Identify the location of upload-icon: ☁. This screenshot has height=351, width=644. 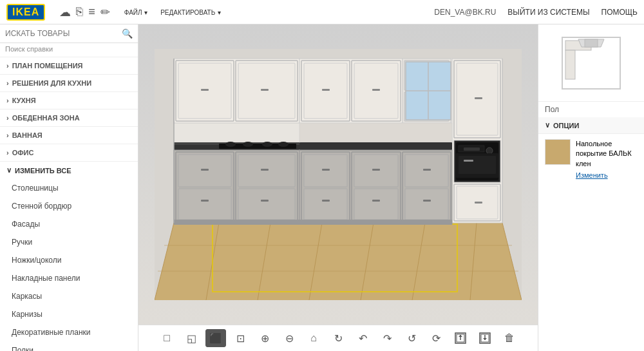
(65, 12).